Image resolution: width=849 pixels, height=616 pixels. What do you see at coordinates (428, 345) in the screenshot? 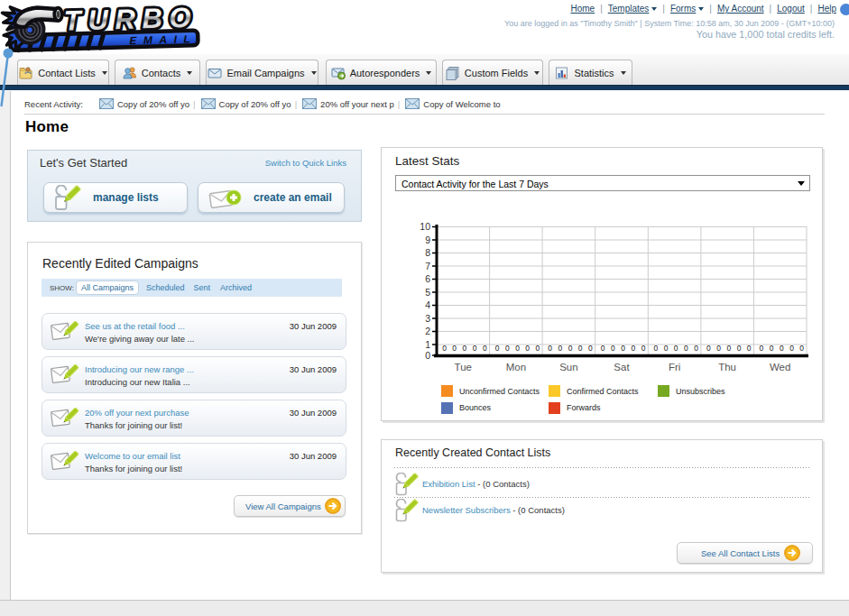
I see `svg-text: 1` at bounding box center [428, 345].